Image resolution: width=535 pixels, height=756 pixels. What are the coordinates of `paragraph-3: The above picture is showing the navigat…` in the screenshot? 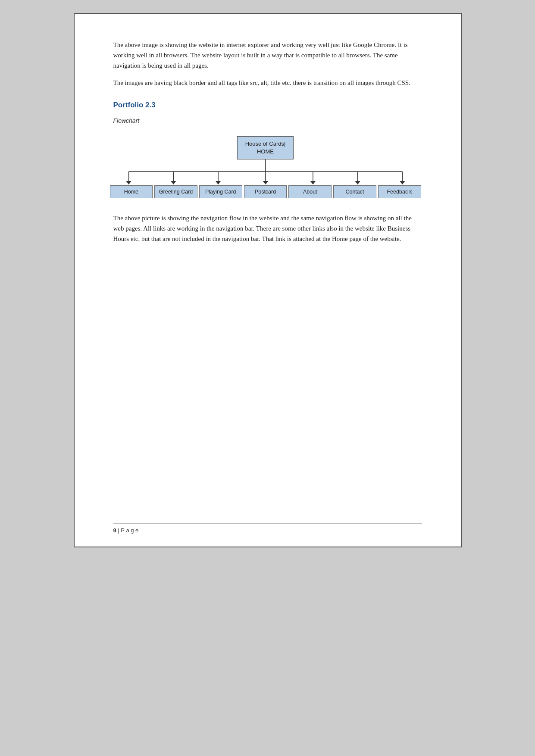 It's located at (268, 228).